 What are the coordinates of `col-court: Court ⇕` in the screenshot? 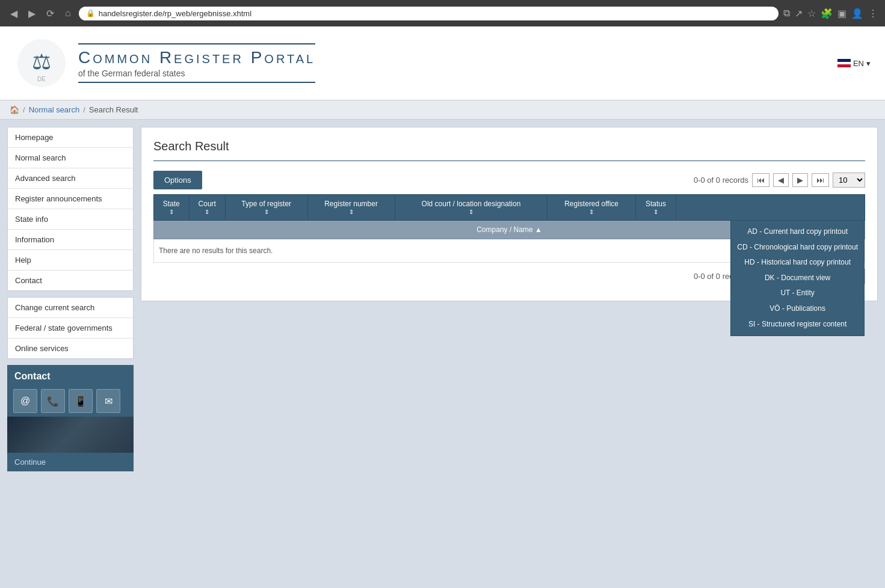 It's located at (207, 208).